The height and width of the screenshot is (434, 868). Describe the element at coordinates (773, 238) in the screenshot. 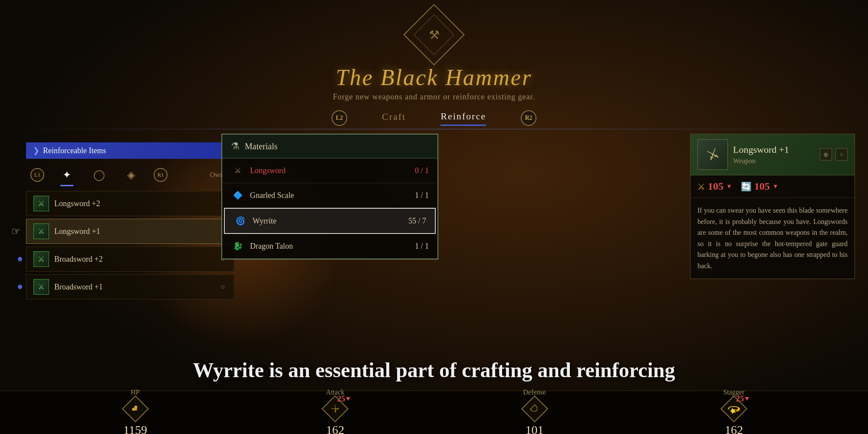

I see `detail-description: If you can swear you have seen this blad…` at that location.